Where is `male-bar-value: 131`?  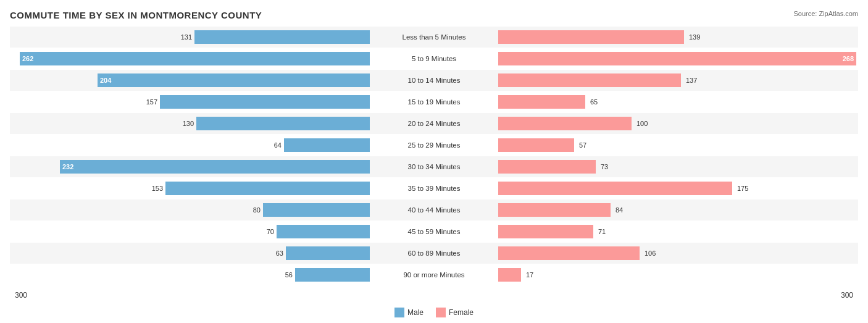
male-bar-value: 131 is located at coordinates (186, 37).